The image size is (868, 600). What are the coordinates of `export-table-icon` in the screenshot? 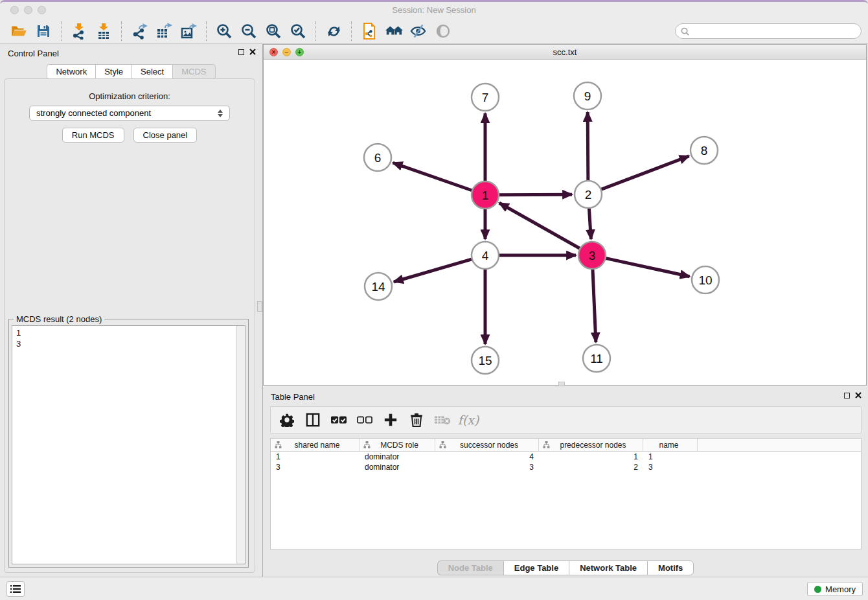 It's located at (164, 31).